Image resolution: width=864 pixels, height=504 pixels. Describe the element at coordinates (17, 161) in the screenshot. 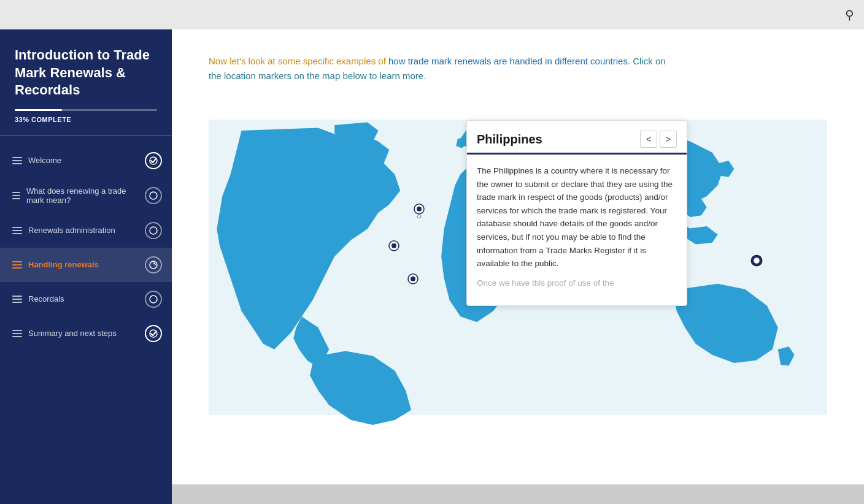

I see `hamburger-icon` at that location.